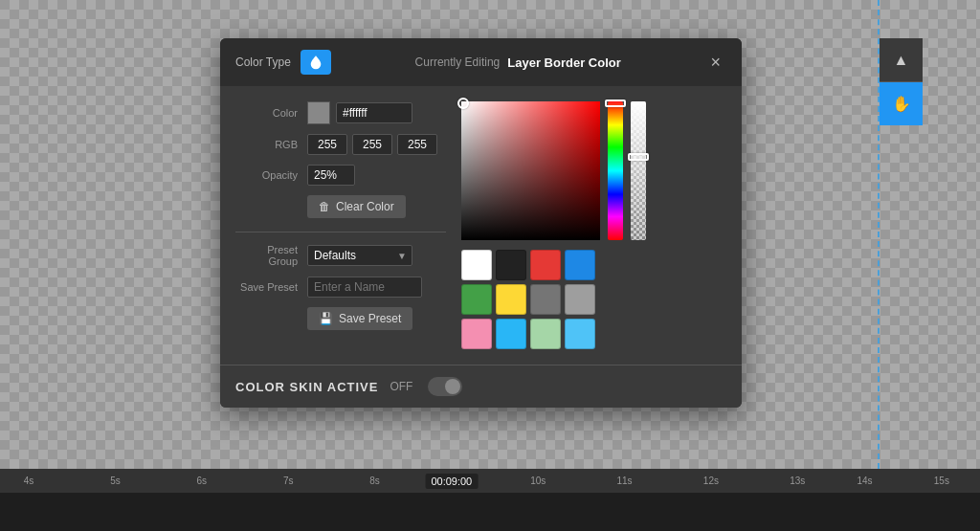 This screenshot has width=980, height=531. I want to click on timeline-marker-5s: 5s, so click(115, 480).